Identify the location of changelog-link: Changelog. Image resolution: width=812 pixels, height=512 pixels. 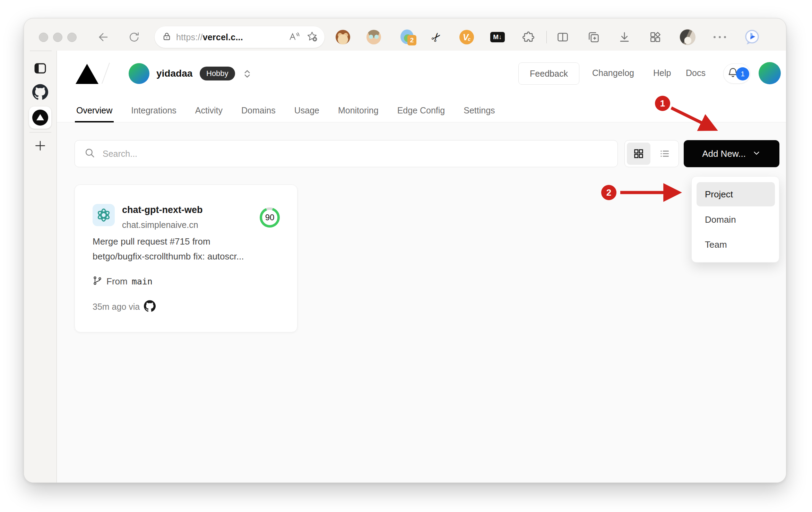
(613, 73).